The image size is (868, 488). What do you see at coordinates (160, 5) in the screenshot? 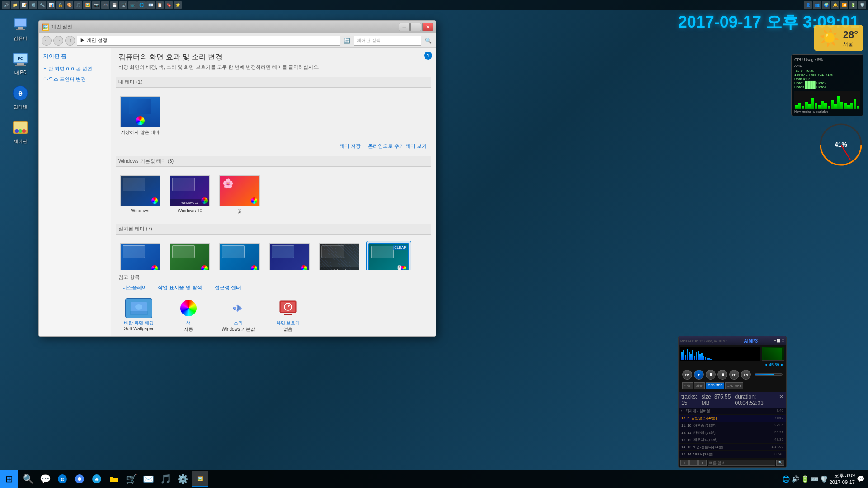
I see `topbar-icon-18: 📋` at bounding box center [160, 5].